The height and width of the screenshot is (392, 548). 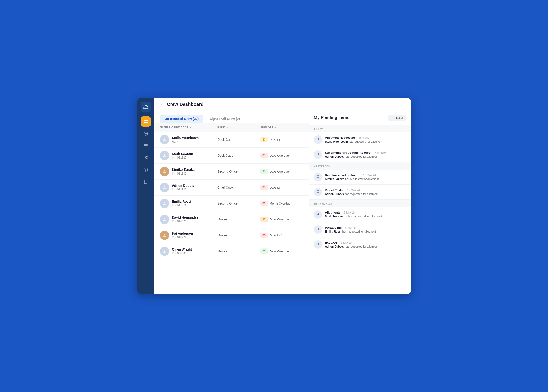 I want to click on col-header-rank: RANK ▼, so click(x=239, y=127).